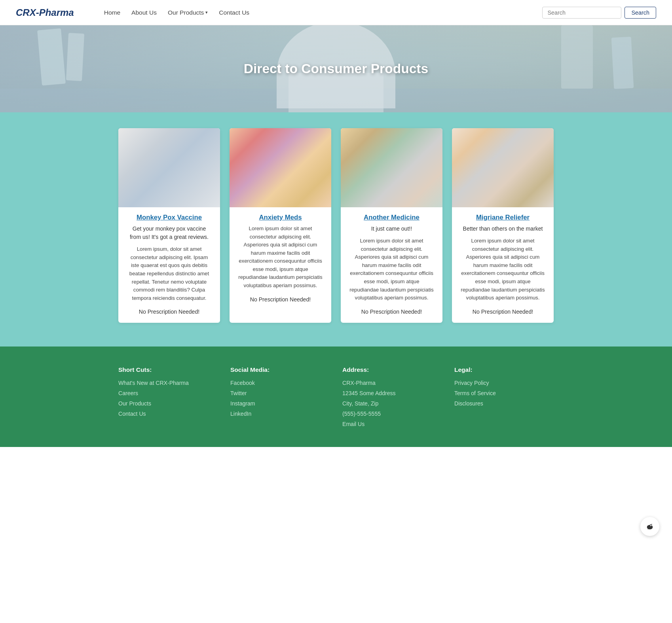 The width and height of the screenshot is (672, 623). Describe the element at coordinates (45, 13) in the screenshot. I see `brand-logo: CRX-Pharma` at that location.